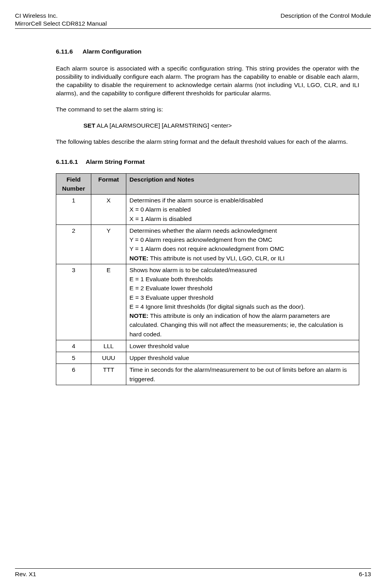 The height and width of the screenshot is (588, 386). What do you see at coordinates (242, 210) in the screenshot?
I see `description-line: X = 0 Alarm is enabled` at bounding box center [242, 210].